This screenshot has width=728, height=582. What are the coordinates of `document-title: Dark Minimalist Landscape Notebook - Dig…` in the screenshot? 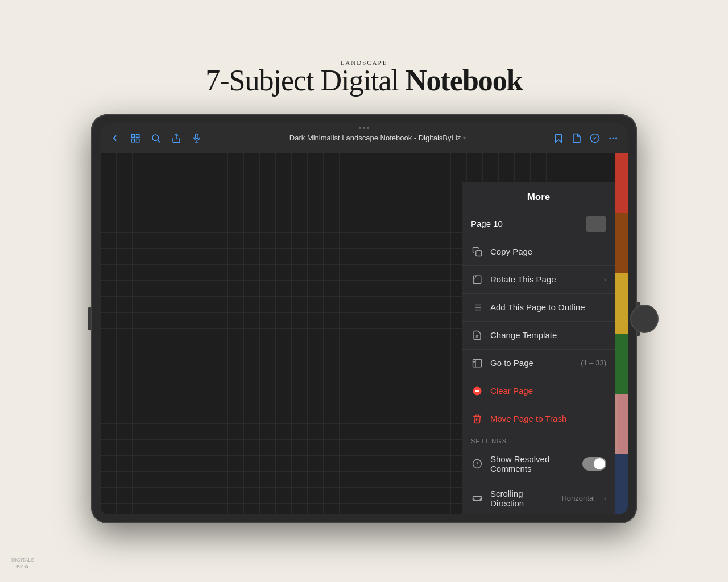 It's located at (378, 138).